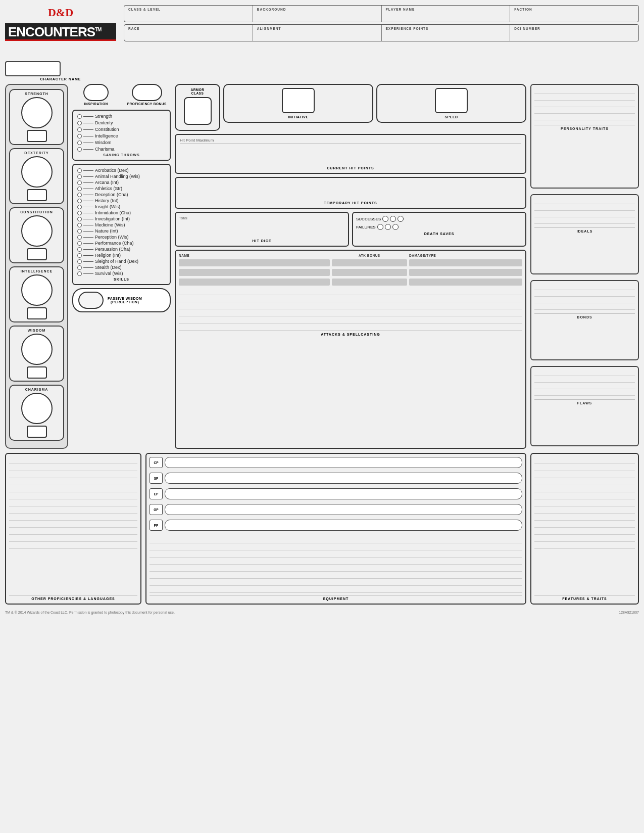  What do you see at coordinates (80, 171) in the screenshot?
I see `skill-acrobatics-circle` at bounding box center [80, 171].